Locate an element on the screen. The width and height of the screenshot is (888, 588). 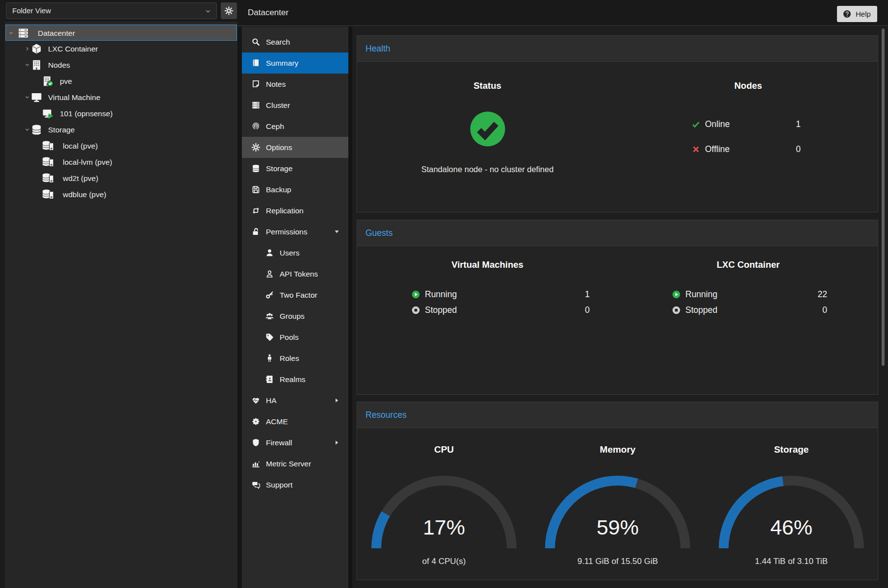
key-icon is located at coordinates (270, 295).